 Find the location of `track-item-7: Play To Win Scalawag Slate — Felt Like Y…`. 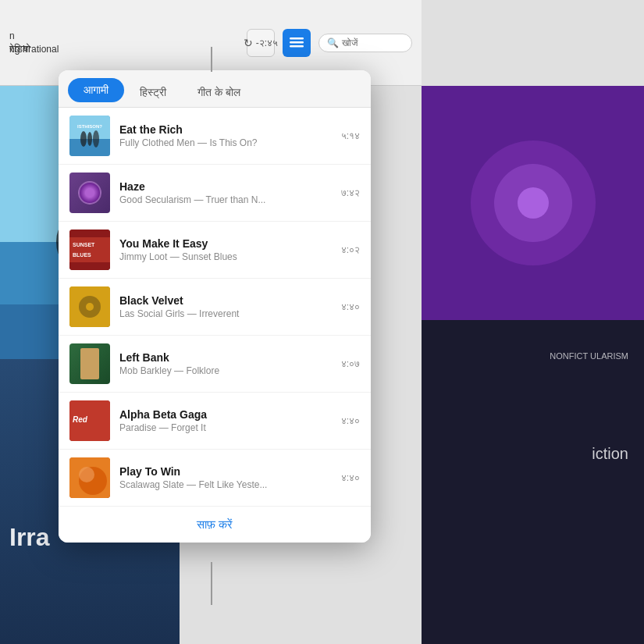

track-item-7: Play To Win Scalawag Slate — Felt Like Y… is located at coordinates (215, 478).